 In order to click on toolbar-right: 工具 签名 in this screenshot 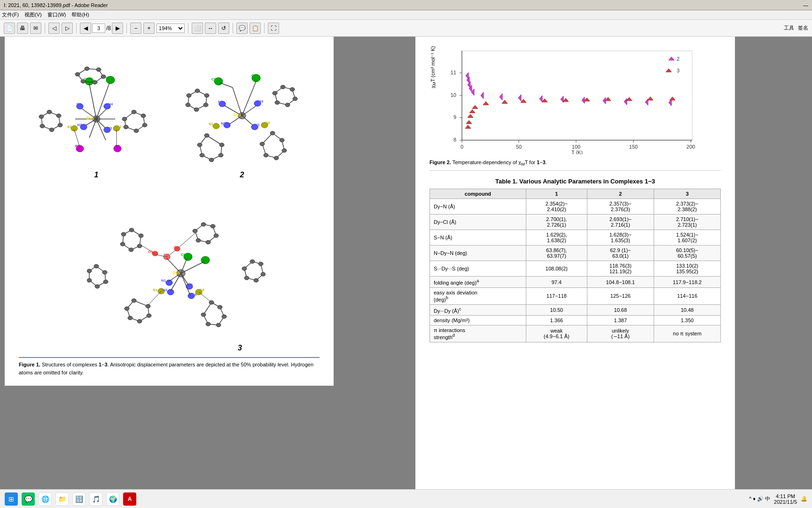, I will do `click(796, 28)`.